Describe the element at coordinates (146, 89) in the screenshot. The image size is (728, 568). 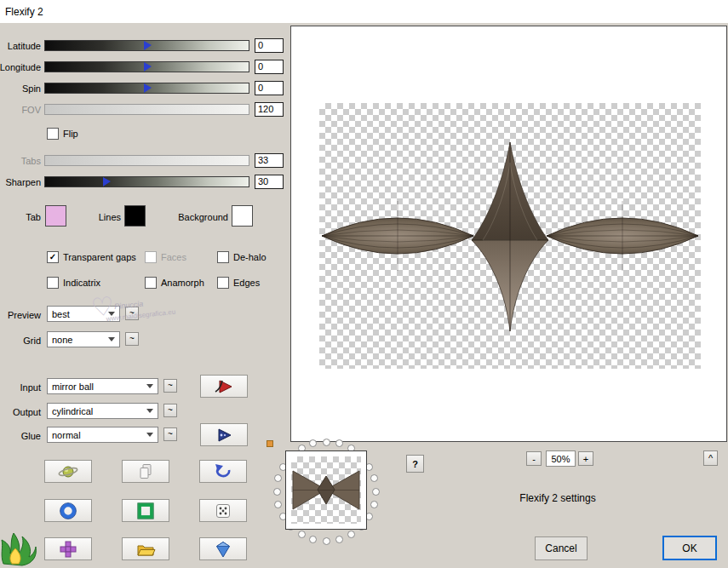
I see `spin-slider` at that location.